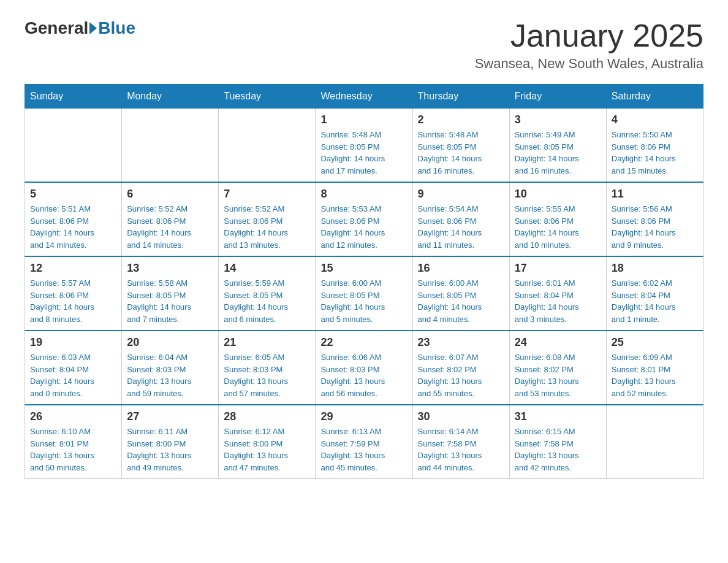 The image size is (728, 563). I want to click on calendar-cell: 21Sunrise: 6:05 AM Sunset: 8:03 PM Dayli…, so click(267, 368).